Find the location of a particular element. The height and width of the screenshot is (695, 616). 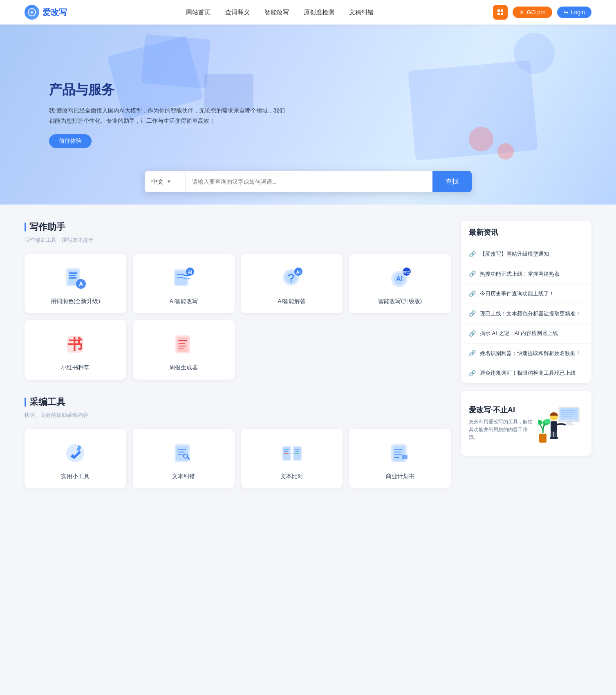

search-input is located at coordinates (309, 182).